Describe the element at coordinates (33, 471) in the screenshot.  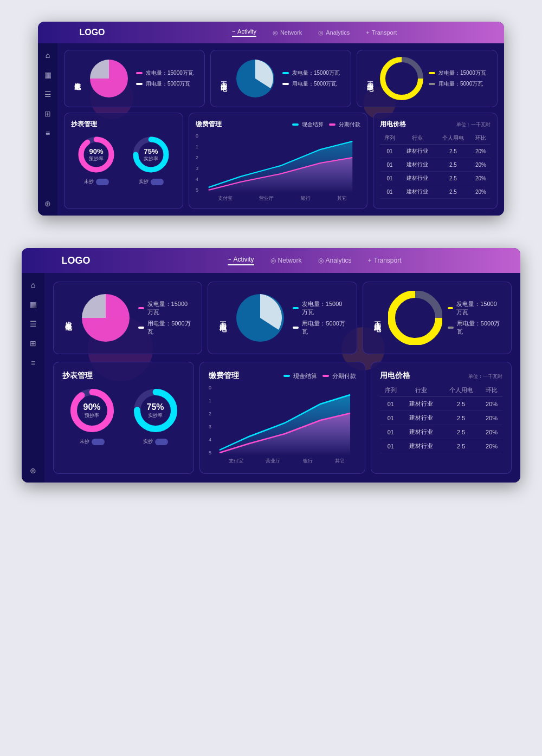
I see `sidebar-expand-large: ⊕` at that location.